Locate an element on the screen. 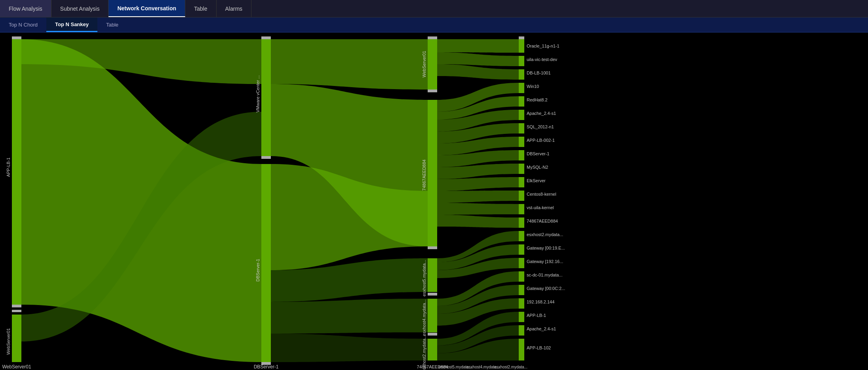 The height and width of the screenshot is (370, 868). label-esxhost2-r: esxhost2.mydata... is located at coordinates (545, 235).